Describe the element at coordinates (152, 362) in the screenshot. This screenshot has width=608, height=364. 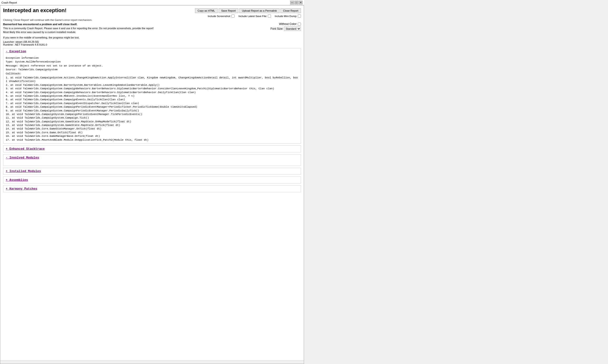
I see `bottom-scrollbar` at that location.